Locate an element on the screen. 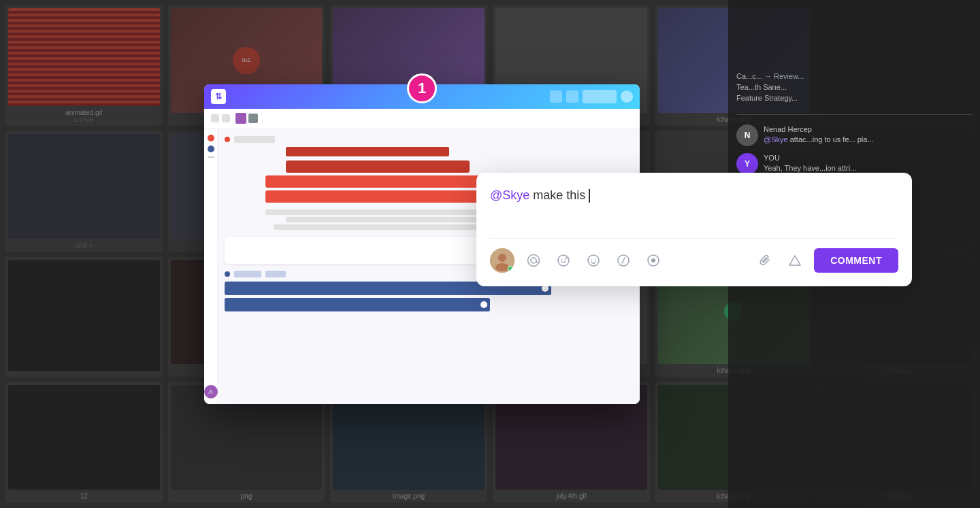  bottom-avatar: A is located at coordinates (211, 392).